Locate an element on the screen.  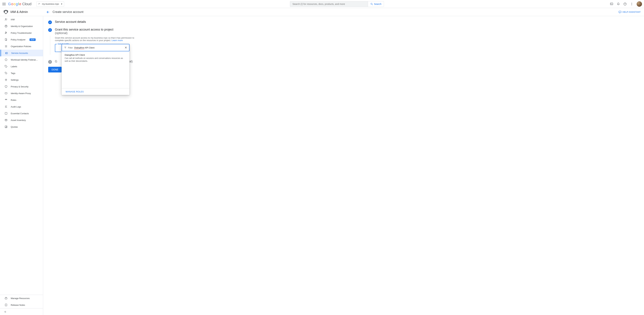
top-bar: Google Cloud my-business-rcpc ▾ Search ? is located at coordinates (322, 4).